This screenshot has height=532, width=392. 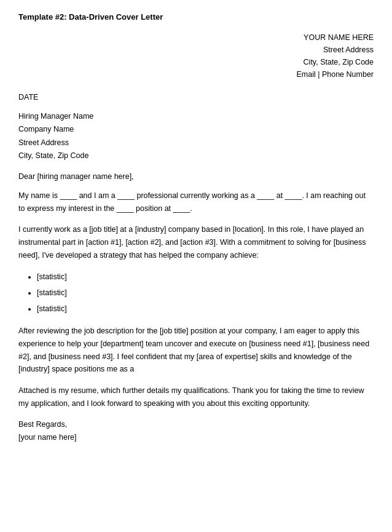 I want to click on recipient-section: Hiring Manager Name Company Name Street …, so click(x=196, y=137).